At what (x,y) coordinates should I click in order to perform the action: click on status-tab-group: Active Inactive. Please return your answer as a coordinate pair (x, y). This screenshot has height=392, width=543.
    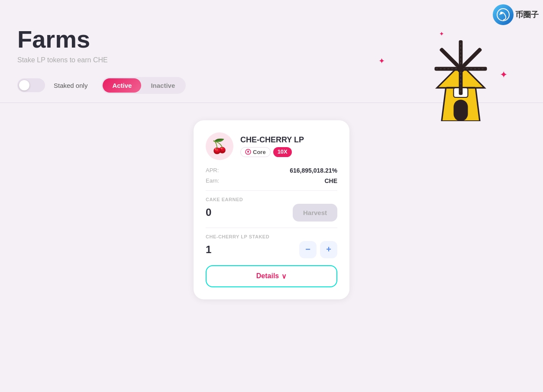
    Looking at the image, I should click on (144, 86).